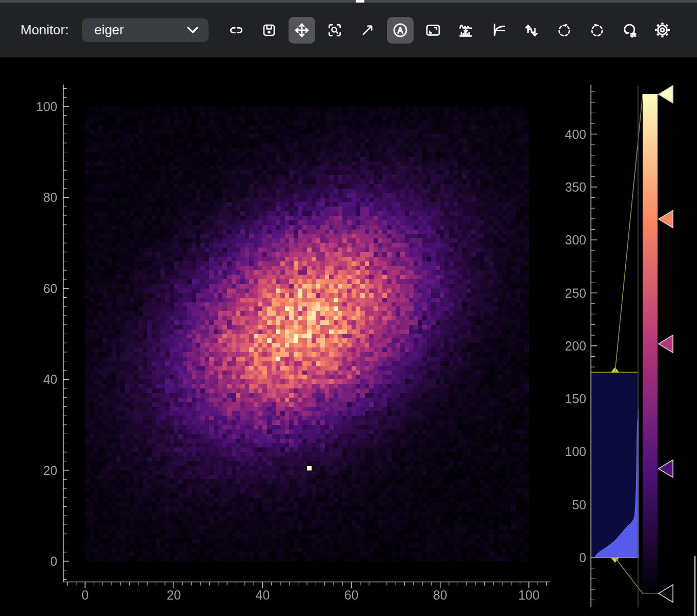 This screenshot has height=616, width=697. Describe the element at coordinates (236, 30) in the screenshot. I see `link-icon` at that location.